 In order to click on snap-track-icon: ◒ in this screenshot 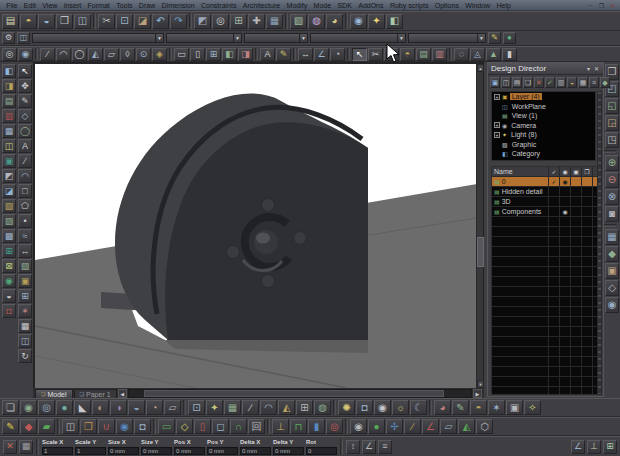, I will do `click(9, 296)`.